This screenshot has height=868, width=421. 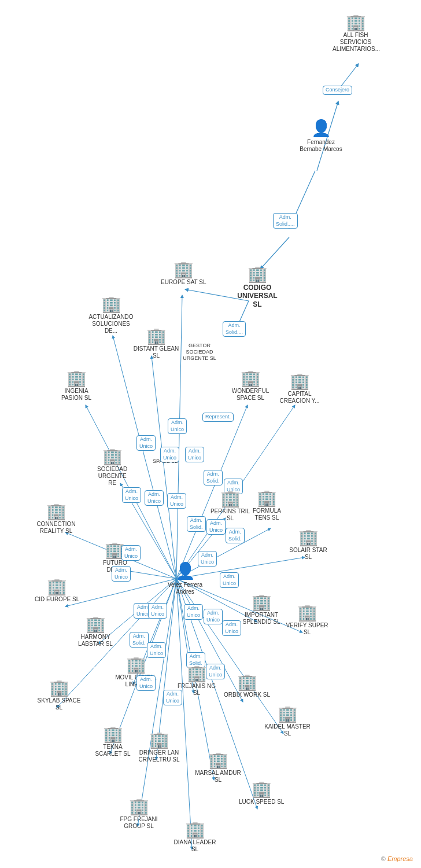 What do you see at coordinates (247, 686) in the screenshot?
I see `orbix-work-node: 🏢 ORBIX WORK SL` at bounding box center [247, 686].